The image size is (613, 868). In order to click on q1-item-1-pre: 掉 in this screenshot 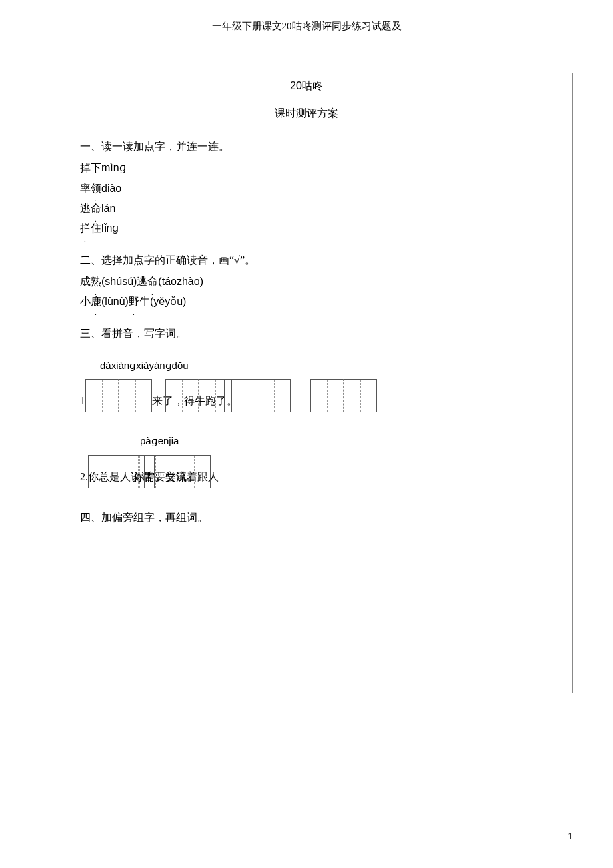, I will do `click(85, 168)`.